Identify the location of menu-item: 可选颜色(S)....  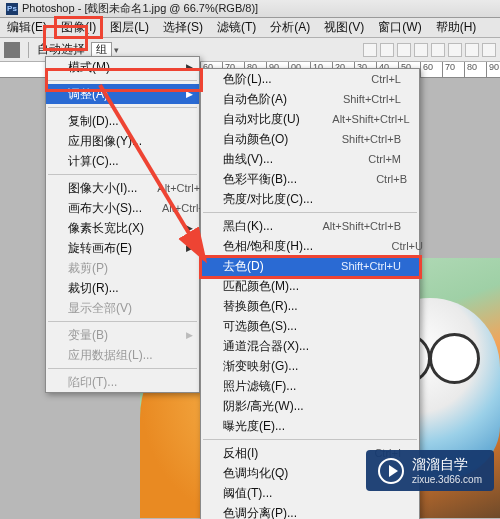
(310, 326).